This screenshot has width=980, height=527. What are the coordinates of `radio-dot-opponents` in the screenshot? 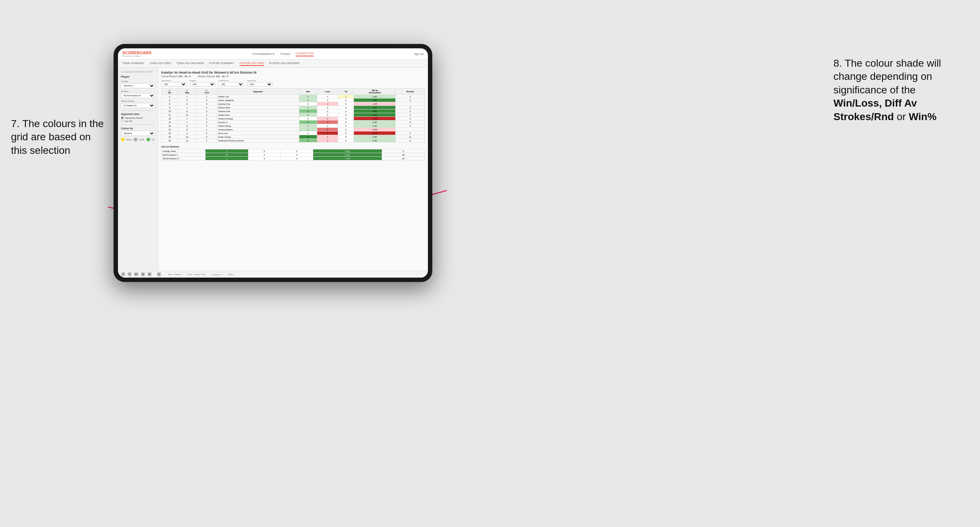 It's located at (123, 118).